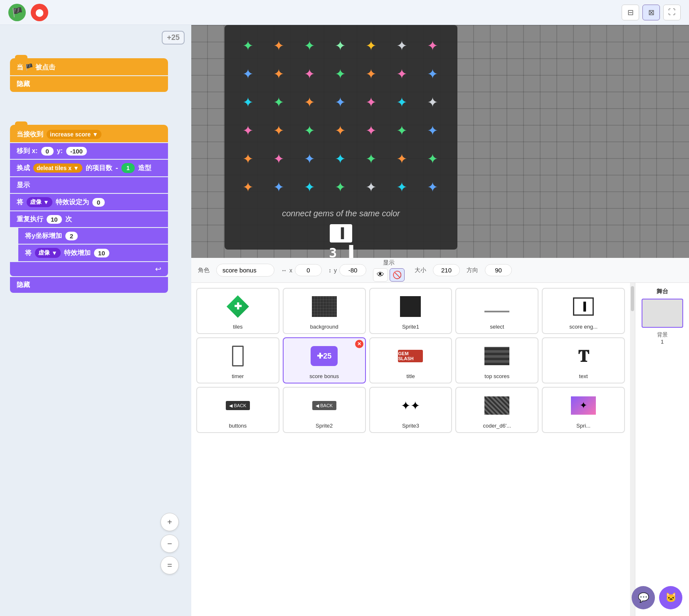  What do you see at coordinates (411, 410) in the screenshot?
I see `sprite-card-sprite3: ✦✦ Sprite3` at bounding box center [411, 410].